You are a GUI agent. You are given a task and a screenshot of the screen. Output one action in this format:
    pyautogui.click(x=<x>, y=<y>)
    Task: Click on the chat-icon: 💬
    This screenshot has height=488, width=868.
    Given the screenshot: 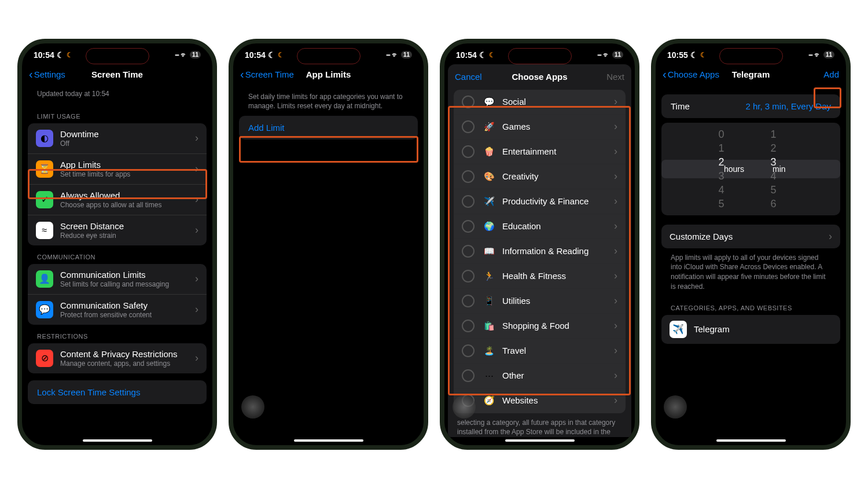 What is the action you would take?
    pyautogui.click(x=45, y=310)
    